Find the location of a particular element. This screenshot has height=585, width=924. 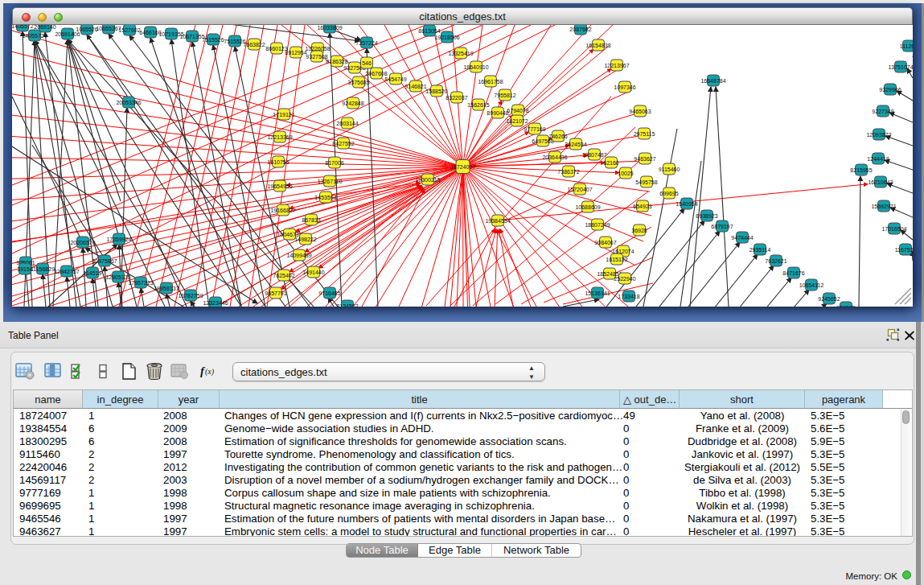

svg-text: 16154838 is located at coordinates (598, 45).